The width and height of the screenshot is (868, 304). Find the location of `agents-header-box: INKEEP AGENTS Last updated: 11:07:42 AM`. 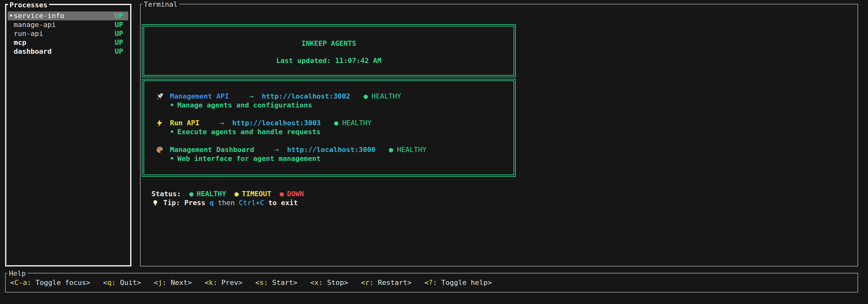

agents-header-box: INKEEP AGENTS Last updated: 11:07:42 AM is located at coordinates (329, 51).